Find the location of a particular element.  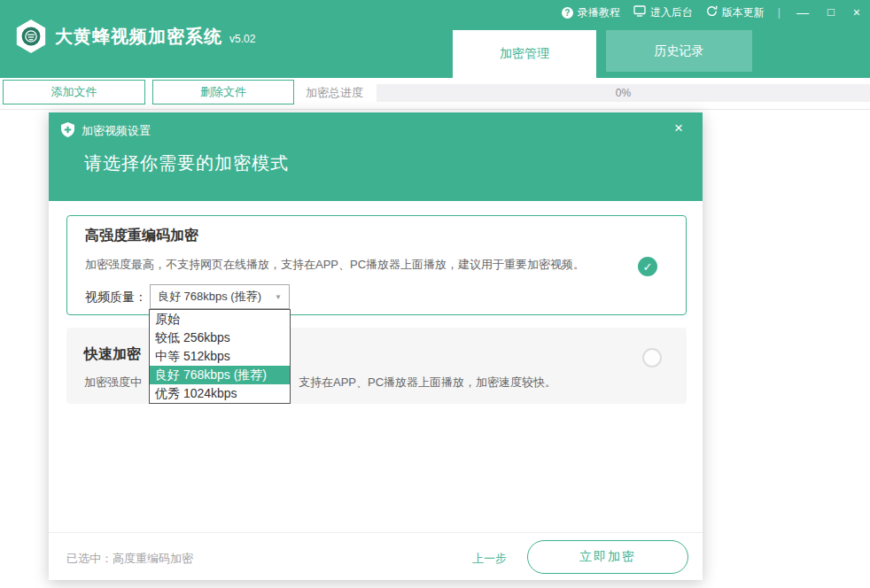

add-file-button: 添加文件 is located at coordinates (74, 92).